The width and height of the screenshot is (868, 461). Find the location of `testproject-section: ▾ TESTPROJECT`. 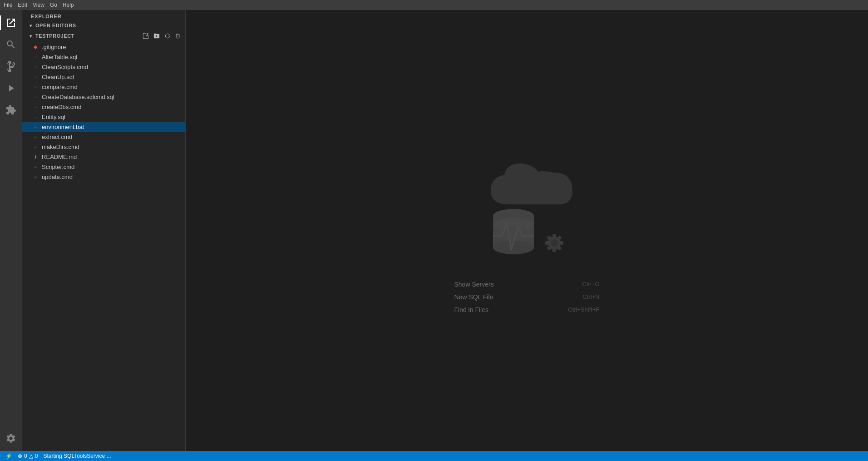

testproject-section: ▾ TESTPROJECT is located at coordinates (104, 36).